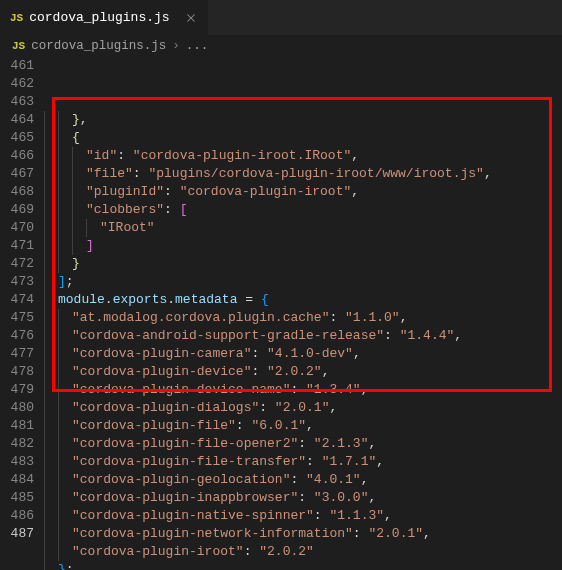  What do you see at coordinates (17, 516) in the screenshot?
I see `line-number: 486` at bounding box center [17, 516].